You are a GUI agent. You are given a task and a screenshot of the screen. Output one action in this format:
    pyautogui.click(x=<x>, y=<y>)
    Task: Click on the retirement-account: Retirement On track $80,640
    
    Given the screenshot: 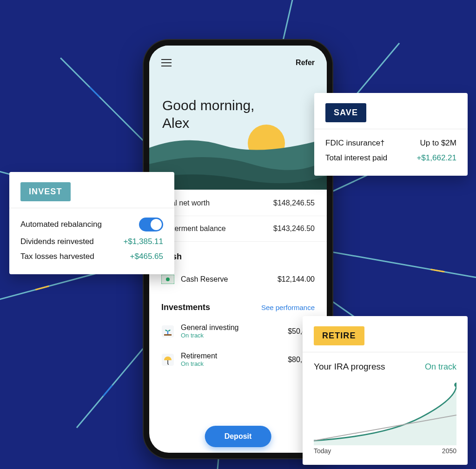 What is the action you would take?
    pyautogui.click(x=238, y=360)
    